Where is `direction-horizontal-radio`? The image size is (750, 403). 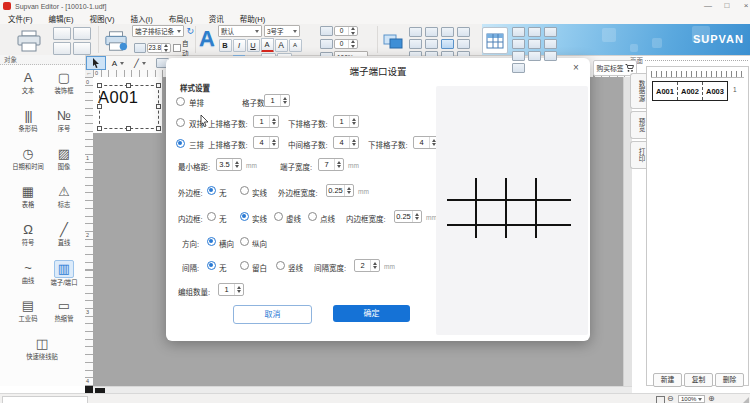 direction-horizontal-radio is located at coordinates (212, 242).